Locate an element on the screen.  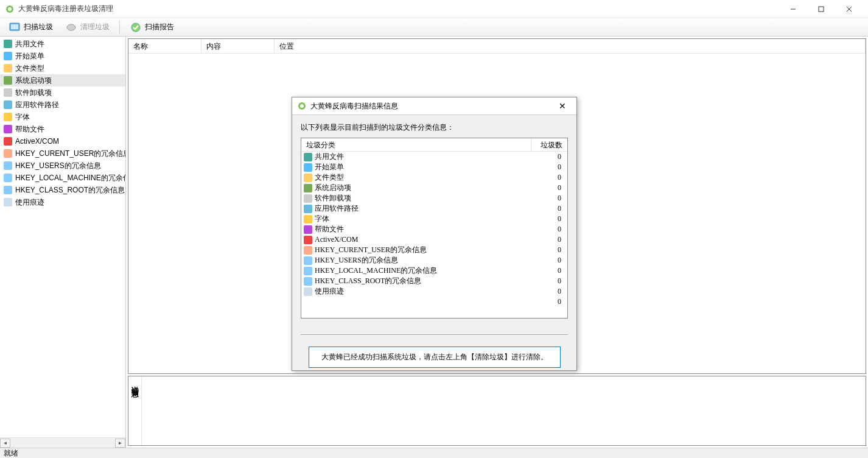
dialog-message-button: 大黄蜂已经成功扫描系统垃圾，请点击左上角【清除垃圾】进行清除。 is located at coordinates (435, 357).